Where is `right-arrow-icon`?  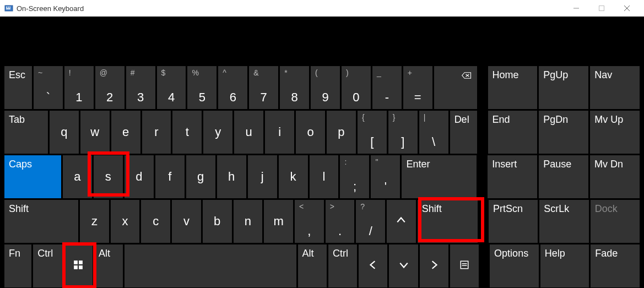 right-arrow-icon is located at coordinates (434, 266).